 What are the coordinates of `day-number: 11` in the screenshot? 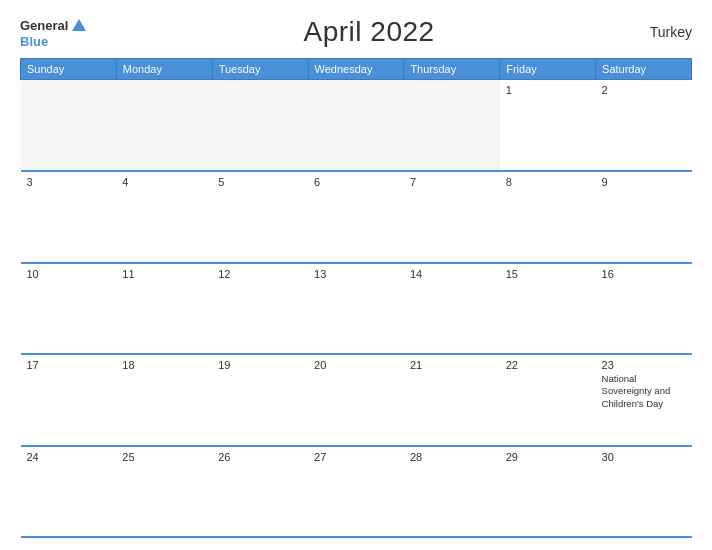 It's located at (164, 274).